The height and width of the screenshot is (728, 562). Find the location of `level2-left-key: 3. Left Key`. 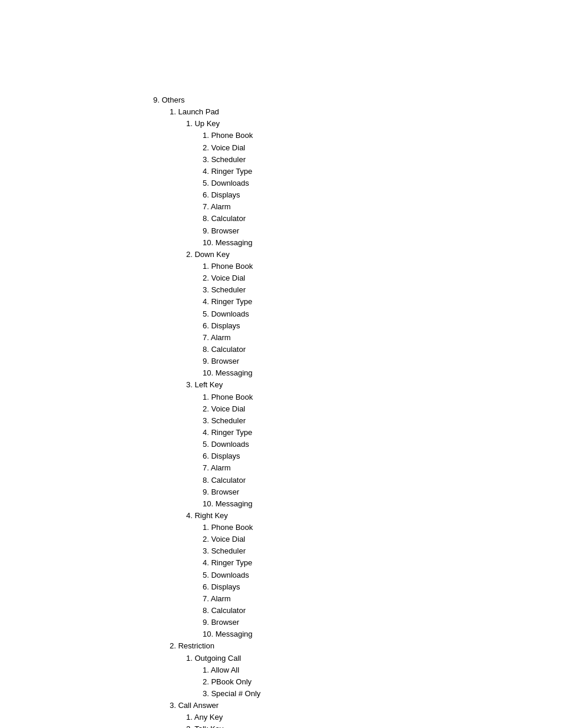

level2-left-key: 3. Left Key is located at coordinates (374, 385).